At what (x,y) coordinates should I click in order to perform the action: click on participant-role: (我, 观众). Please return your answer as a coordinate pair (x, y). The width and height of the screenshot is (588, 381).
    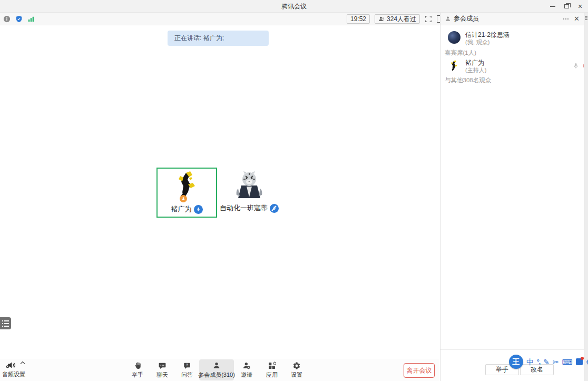
    Looking at the image, I should click on (487, 42).